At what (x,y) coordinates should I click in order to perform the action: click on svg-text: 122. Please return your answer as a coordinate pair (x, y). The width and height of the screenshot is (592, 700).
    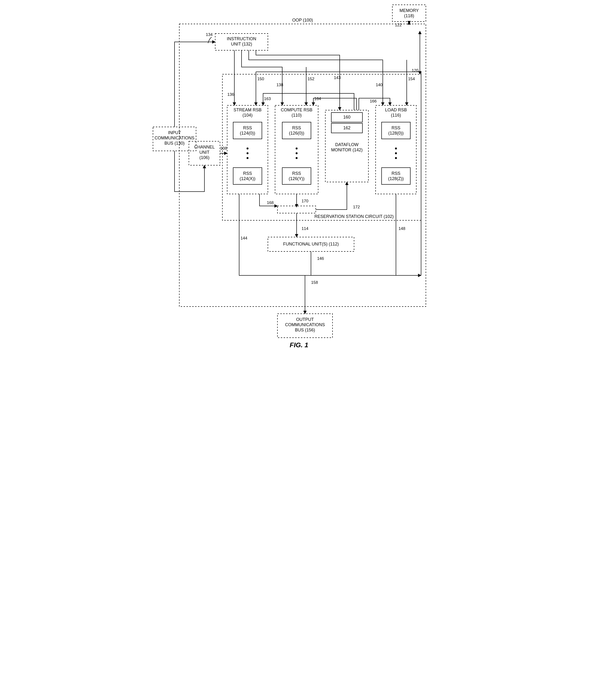
    Looking at the image, I should click on (398, 25).